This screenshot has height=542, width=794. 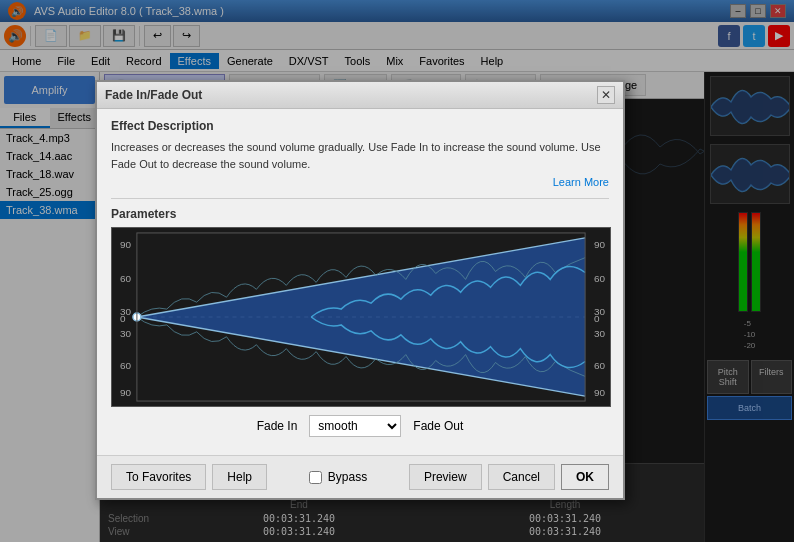 What do you see at coordinates (360, 96) in the screenshot?
I see `modal-titlebar: Fade In/Fade Out ✕` at bounding box center [360, 96].